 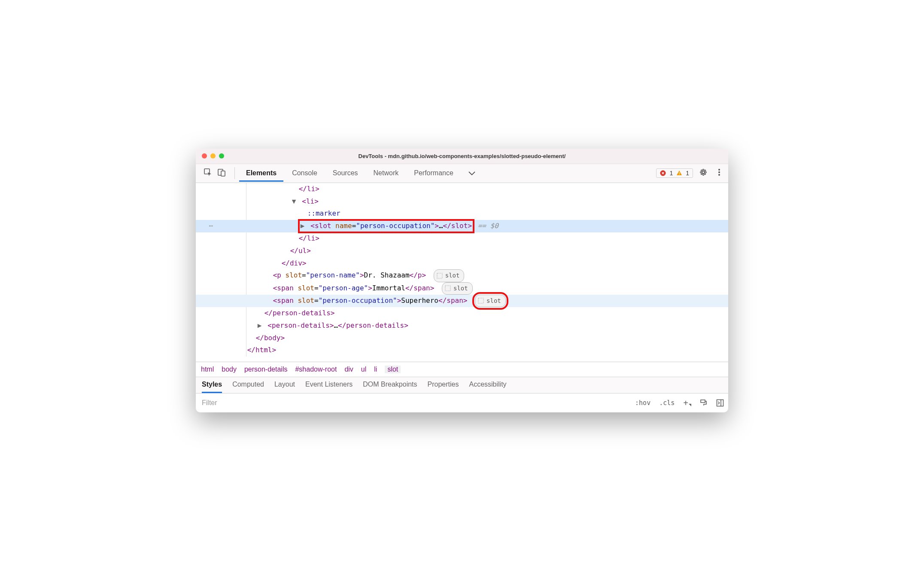 What do you see at coordinates (207, 369) in the screenshot?
I see `crumb-html: html` at bounding box center [207, 369].